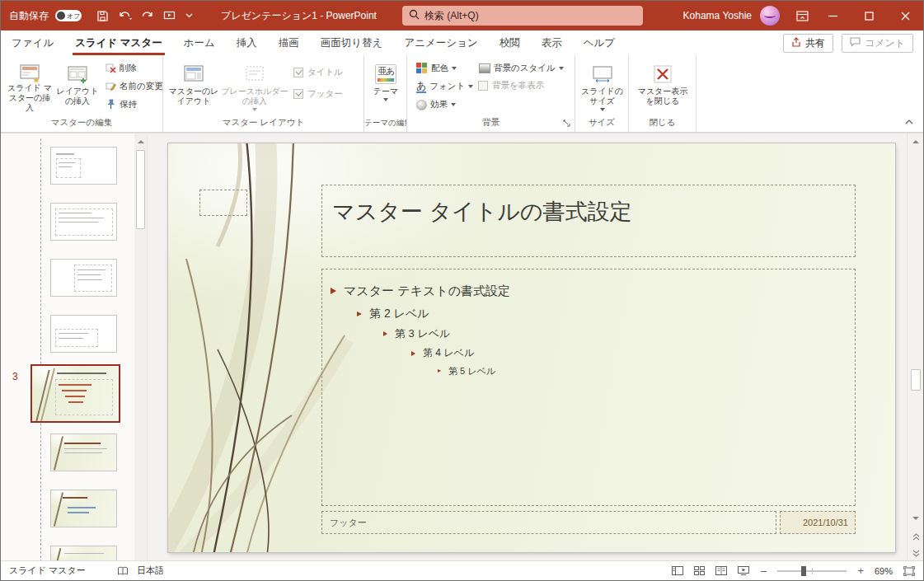 The image size is (924, 581). I want to click on normal-view-icon, so click(678, 570).